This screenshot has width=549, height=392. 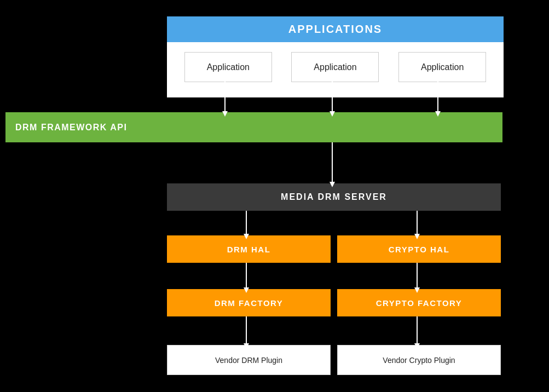 What do you see at coordinates (249, 249) in the screenshot?
I see `drm-hal-box: DRM HAL` at bounding box center [249, 249].